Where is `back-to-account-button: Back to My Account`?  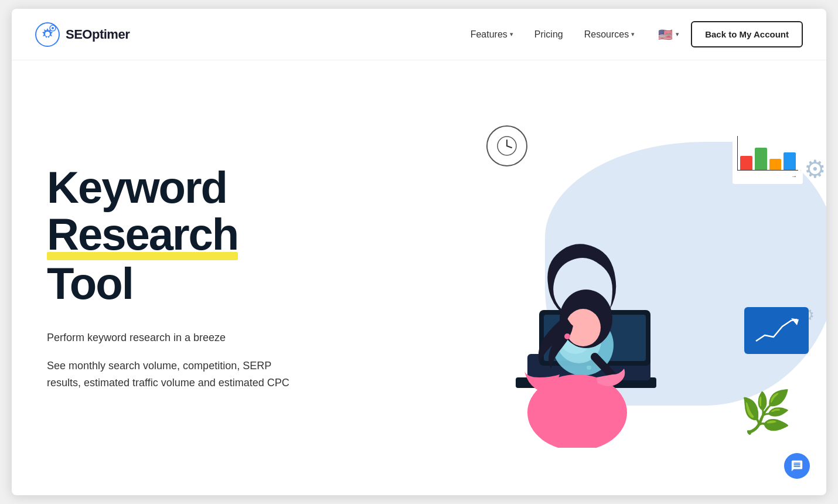
back-to-account-button: Back to My Account is located at coordinates (747, 34).